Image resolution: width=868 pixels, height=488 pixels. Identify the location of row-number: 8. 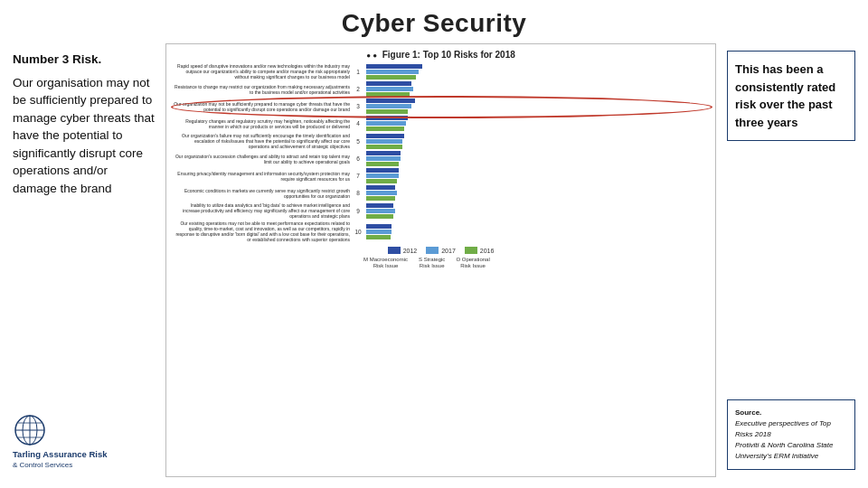
(358, 193).